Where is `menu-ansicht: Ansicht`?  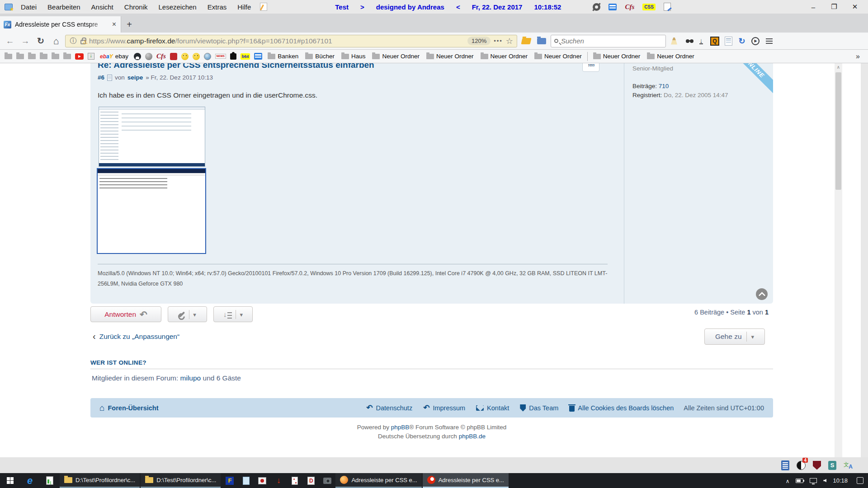 menu-ansicht: Ansicht is located at coordinates (102, 7).